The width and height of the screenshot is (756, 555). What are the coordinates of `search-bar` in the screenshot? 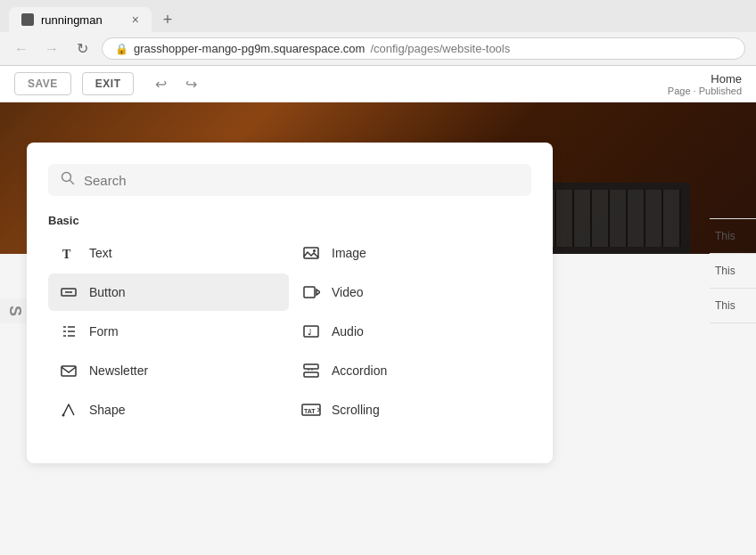 It's located at (290, 180).